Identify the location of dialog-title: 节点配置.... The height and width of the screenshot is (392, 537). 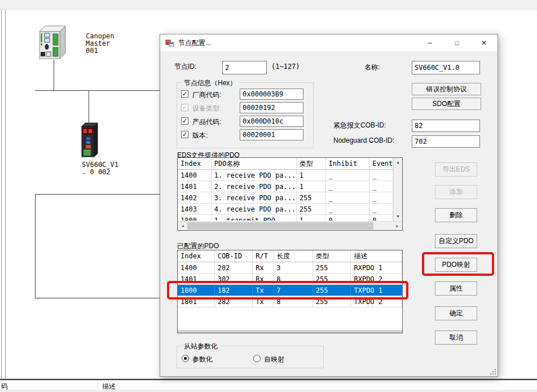
(195, 43).